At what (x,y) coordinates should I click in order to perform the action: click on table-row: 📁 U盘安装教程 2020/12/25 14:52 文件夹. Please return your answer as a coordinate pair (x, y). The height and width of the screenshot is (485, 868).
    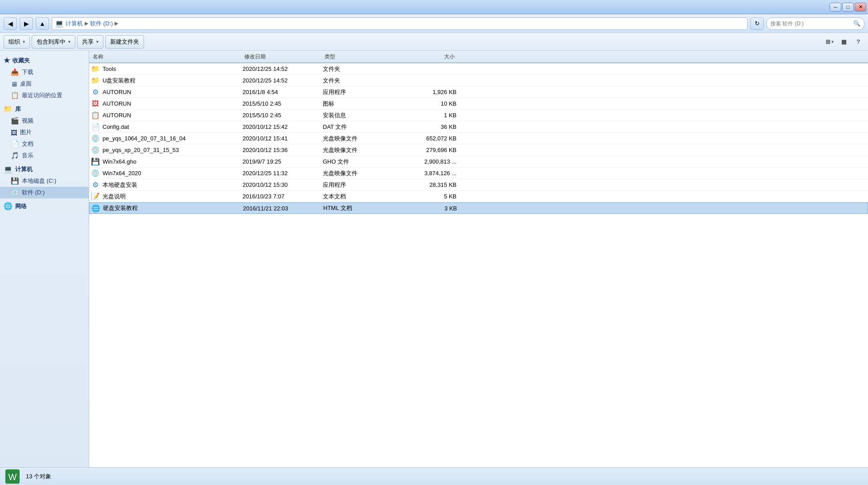
    Looking at the image, I should click on (479, 81).